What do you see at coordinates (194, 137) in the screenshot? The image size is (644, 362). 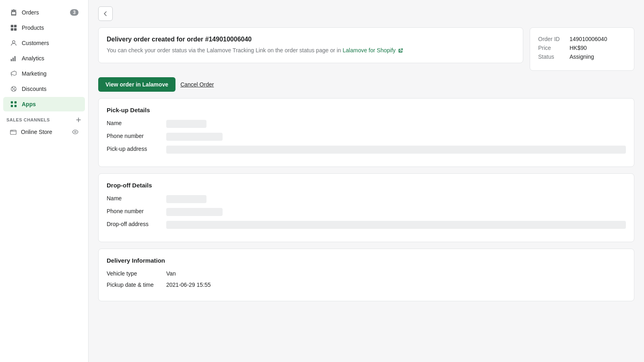 I see `pickup-phone-value` at bounding box center [194, 137].